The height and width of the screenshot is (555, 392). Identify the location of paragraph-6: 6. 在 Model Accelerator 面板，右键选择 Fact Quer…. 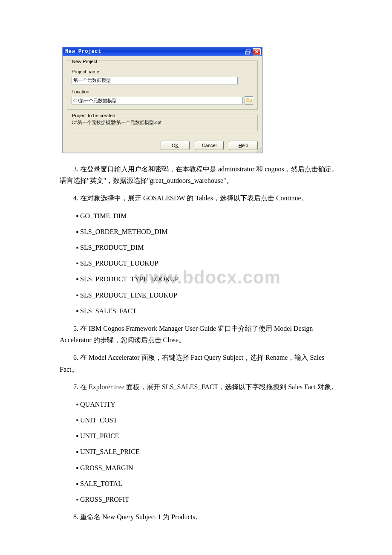
(200, 363).